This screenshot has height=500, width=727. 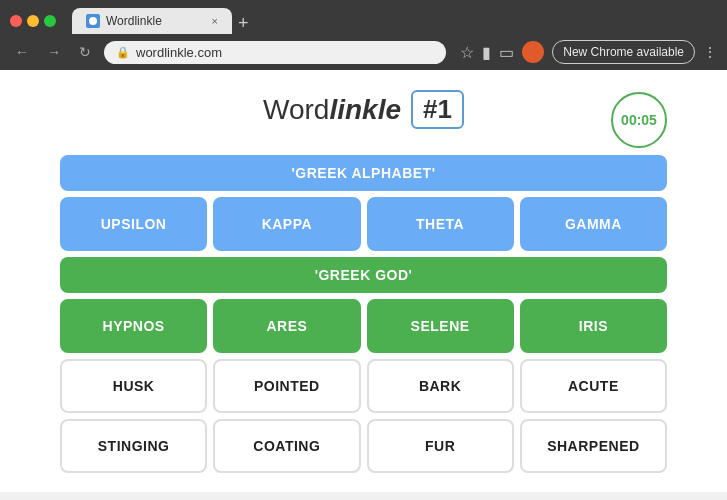 What do you see at coordinates (134, 21) in the screenshot?
I see `tab-title: Wordlinkle` at bounding box center [134, 21].